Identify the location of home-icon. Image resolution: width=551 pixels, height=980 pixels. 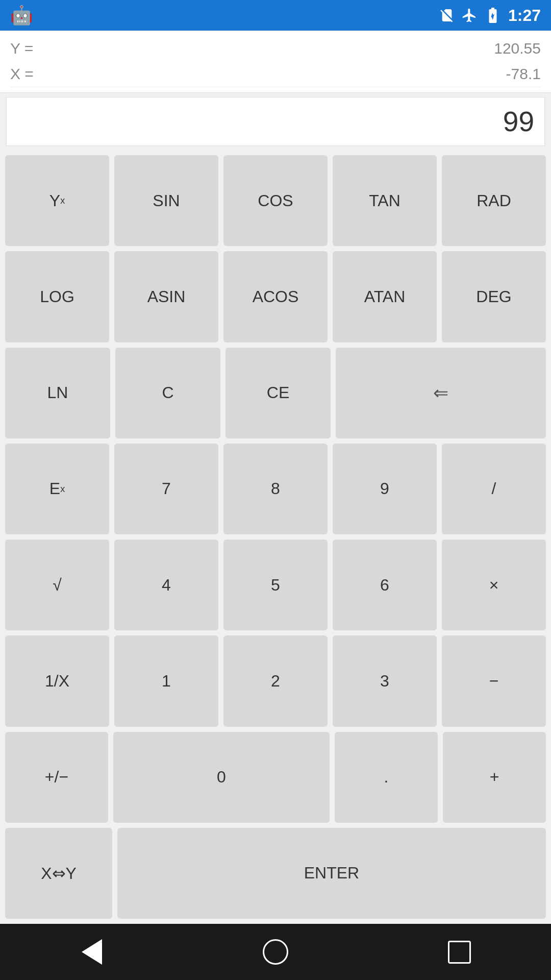
(276, 952).